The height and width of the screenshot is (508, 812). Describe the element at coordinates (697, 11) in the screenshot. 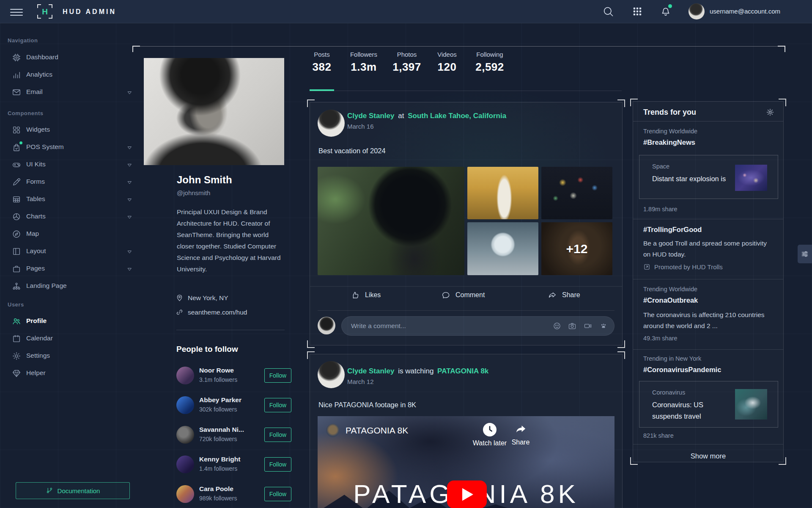

I see `user-avatar` at that location.